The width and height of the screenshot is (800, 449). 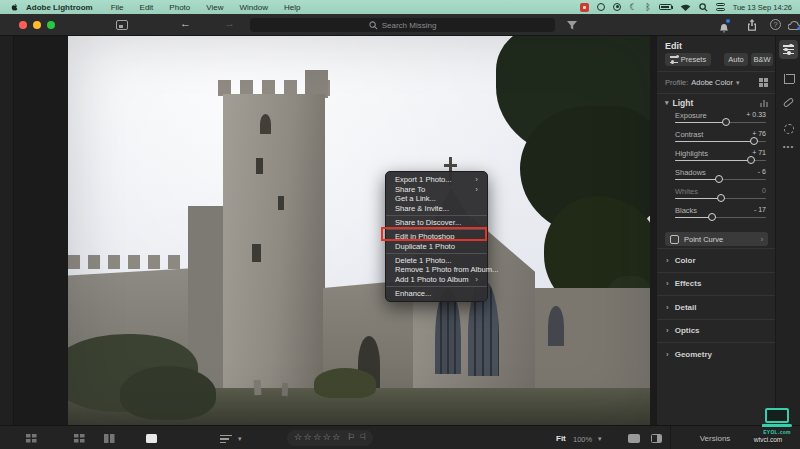 What do you see at coordinates (152, 438) in the screenshot?
I see `detail-view-icon` at bounding box center [152, 438].